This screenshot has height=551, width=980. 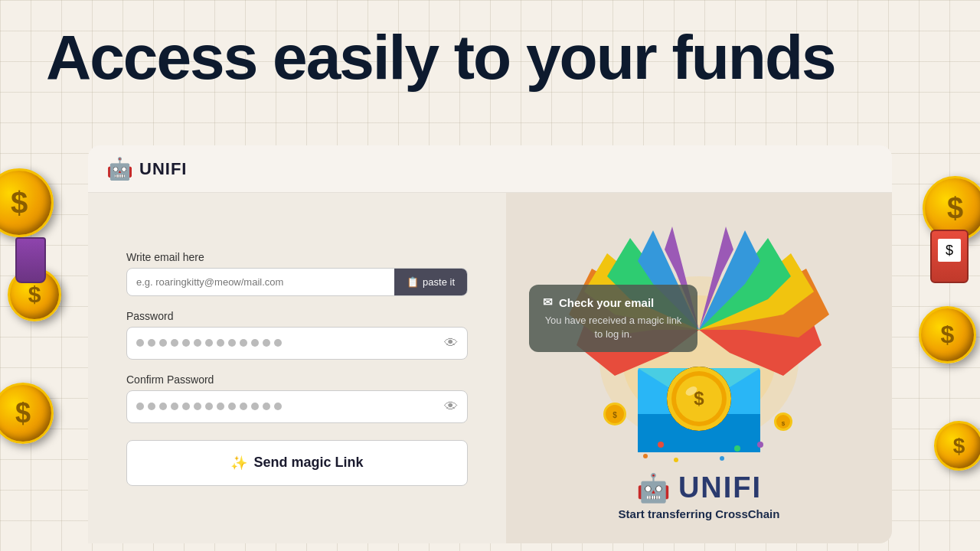 I want to click on navbar-logo-text: UNIFI, so click(x=163, y=169).